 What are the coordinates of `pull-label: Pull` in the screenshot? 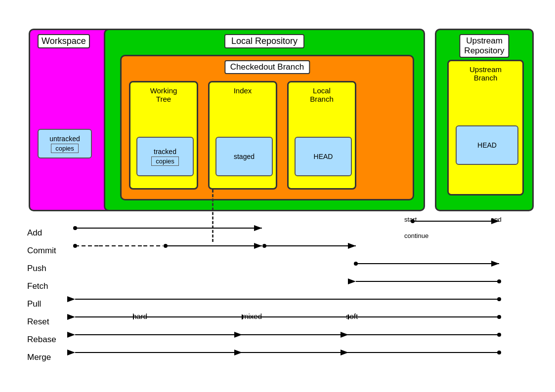 It's located at (34, 304).